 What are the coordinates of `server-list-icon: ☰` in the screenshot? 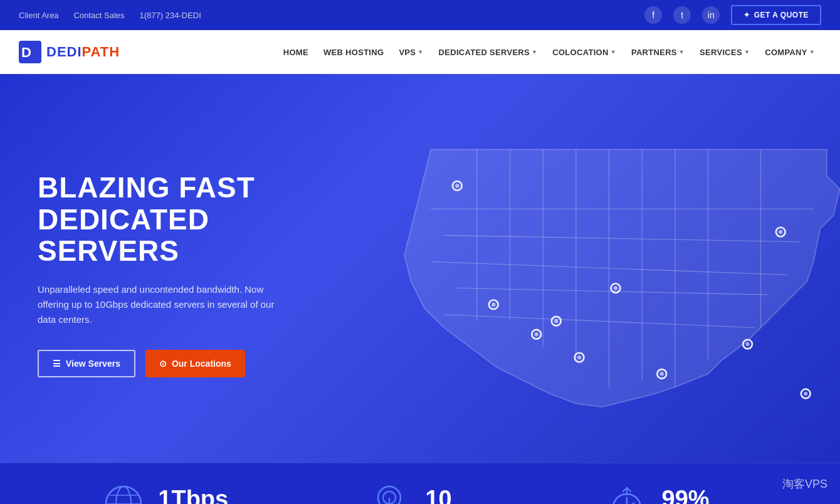 It's located at (56, 364).